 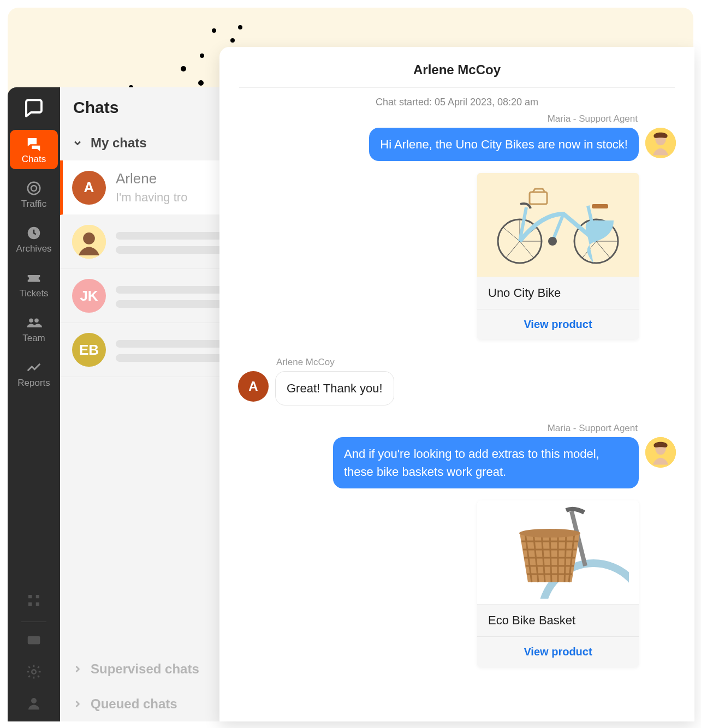 I want to click on nav-item-team: Team, so click(x=34, y=329).